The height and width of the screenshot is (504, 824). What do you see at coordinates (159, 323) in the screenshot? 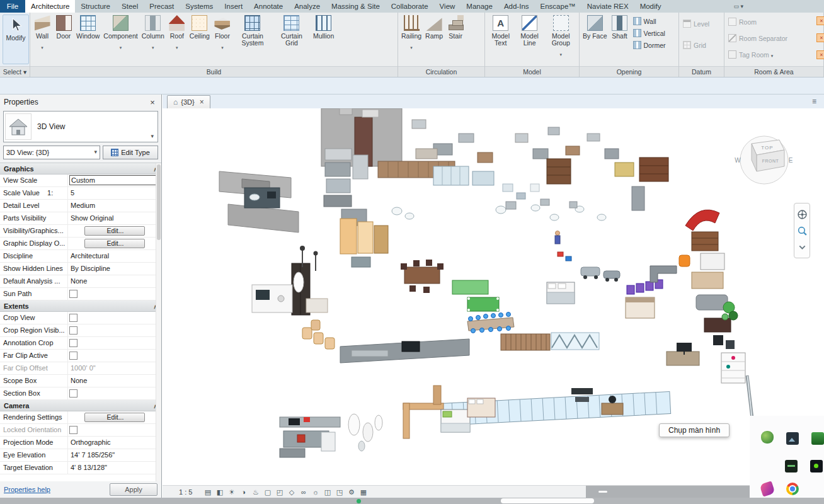
I see `properties-scrollbar` at bounding box center [159, 323].